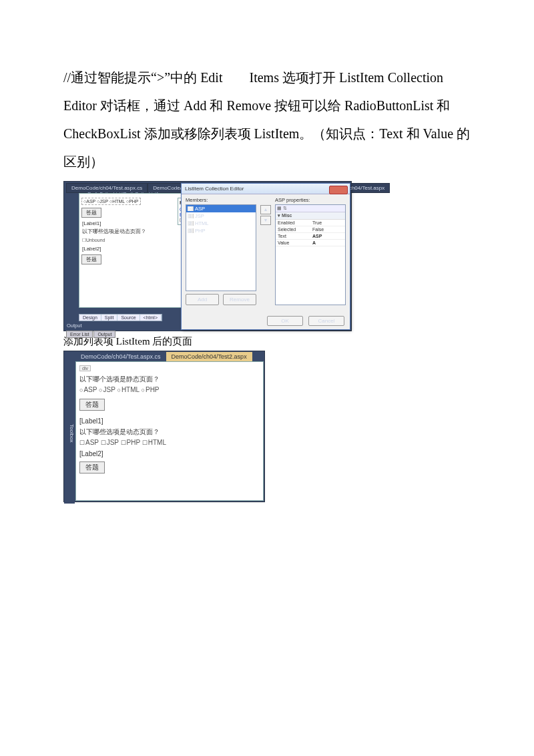  What do you see at coordinates (151, 318) in the screenshot?
I see `view-html-tag: <html>` at bounding box center [151, 318].